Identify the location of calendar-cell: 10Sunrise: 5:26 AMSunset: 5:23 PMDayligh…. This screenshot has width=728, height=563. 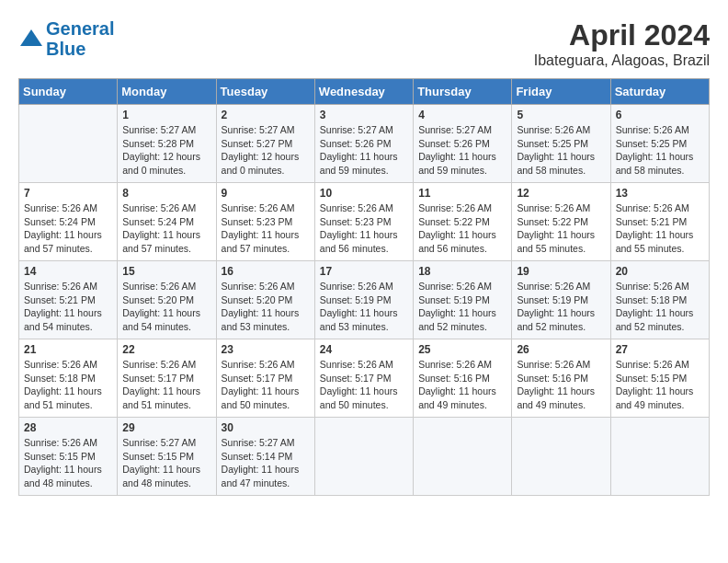
(364, 223).